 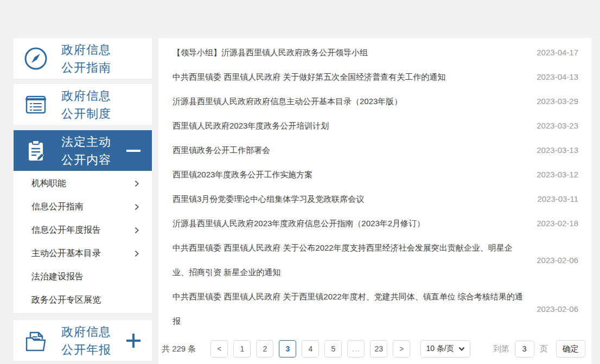 What do you see at coordinates (82, 254) in the screenshot?
I see `submenu-item-basic-catalog: 主动公开基本目录` at bounding box center [82, 254].